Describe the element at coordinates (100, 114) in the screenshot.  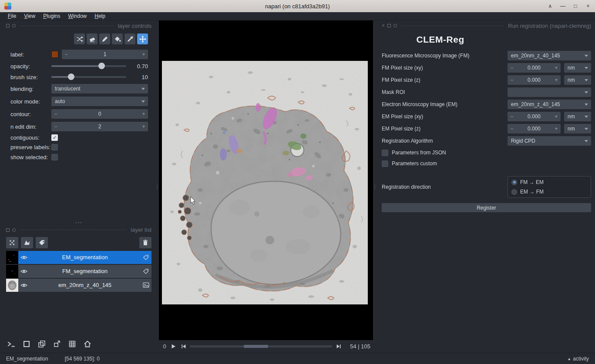
I see `contour-value: 0` at that location.